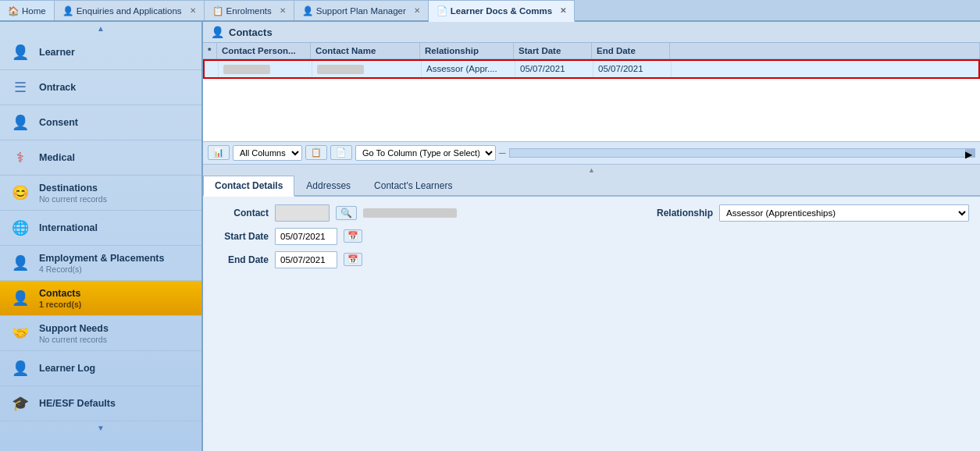 The height and width of the screenshot is (451, 980). I want to click on grid-cell-contact-person, so click(265, 69).